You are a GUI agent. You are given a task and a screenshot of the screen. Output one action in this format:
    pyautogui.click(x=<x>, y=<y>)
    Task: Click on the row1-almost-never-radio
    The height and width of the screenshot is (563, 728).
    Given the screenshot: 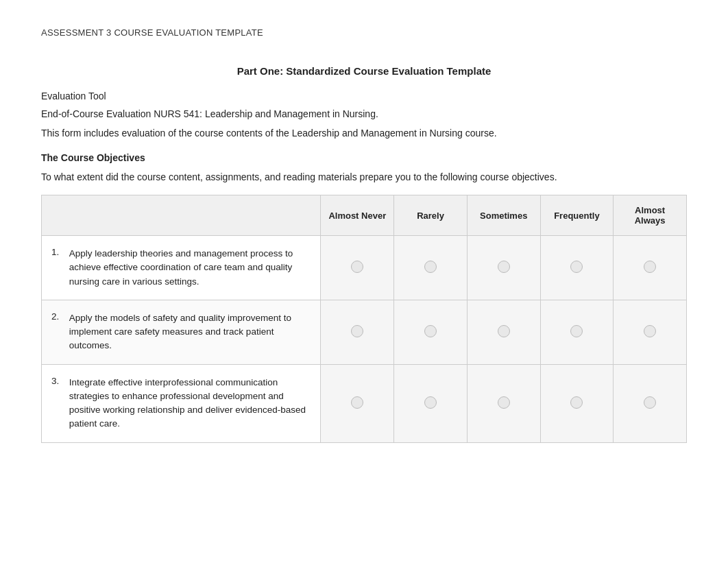 What is the action you would take?
    pyautogui.click(x=357, y=267)
    